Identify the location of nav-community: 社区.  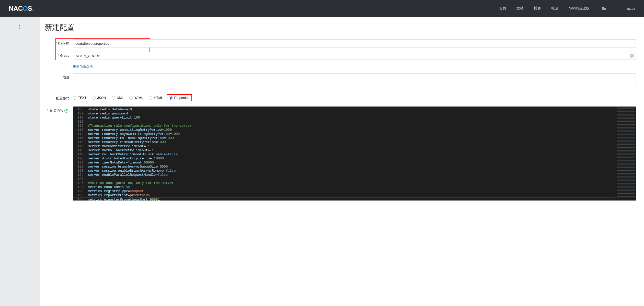
(555, 8).